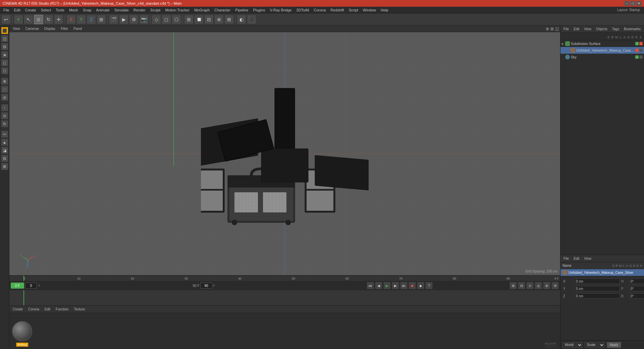 The height and width of the screenshot is (349, 644). I want to click on material-slot: Rolling, so click(22, 331).